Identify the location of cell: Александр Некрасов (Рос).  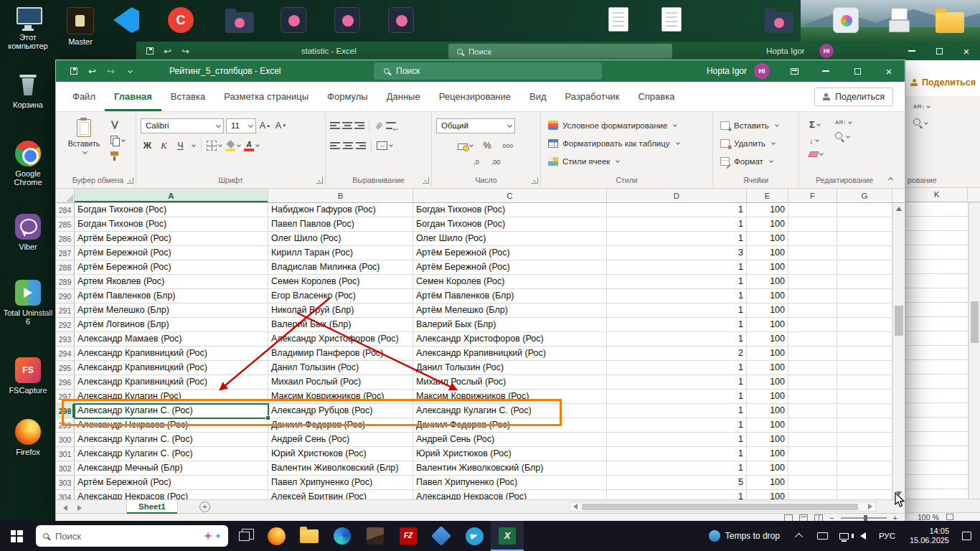
(171, 425).